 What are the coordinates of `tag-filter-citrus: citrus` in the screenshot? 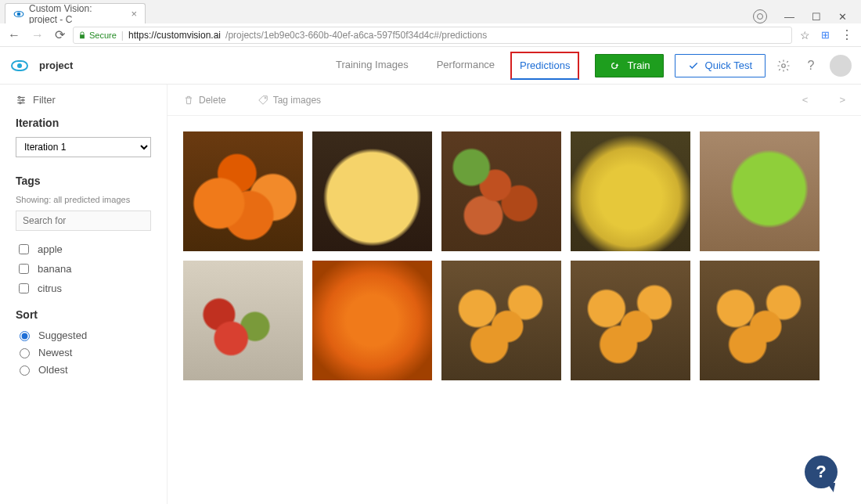 It's located at (83, 288).